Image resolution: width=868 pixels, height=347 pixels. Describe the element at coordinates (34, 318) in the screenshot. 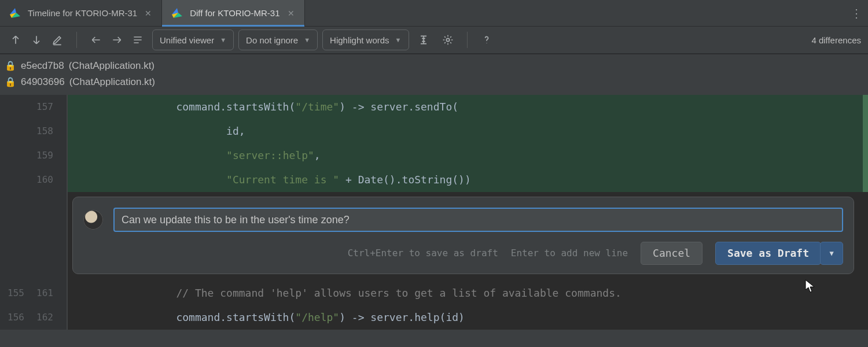

I see `gutter: 156162` at that location.